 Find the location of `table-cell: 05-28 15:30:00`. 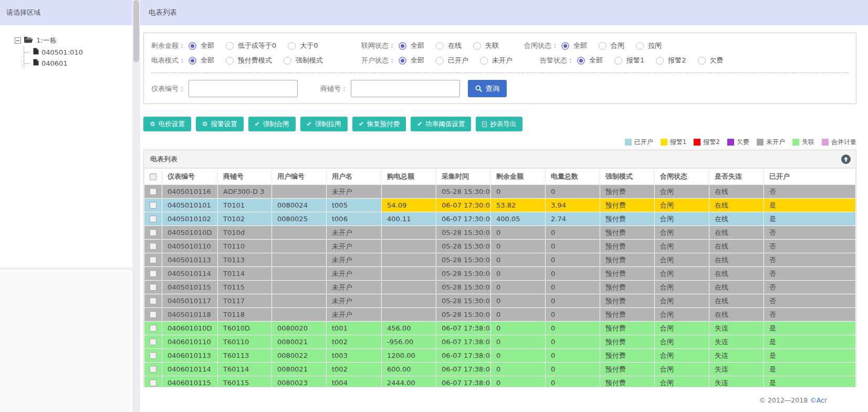

table-cell: 05-28 15:30:00 is located at coordinates (464, 260).